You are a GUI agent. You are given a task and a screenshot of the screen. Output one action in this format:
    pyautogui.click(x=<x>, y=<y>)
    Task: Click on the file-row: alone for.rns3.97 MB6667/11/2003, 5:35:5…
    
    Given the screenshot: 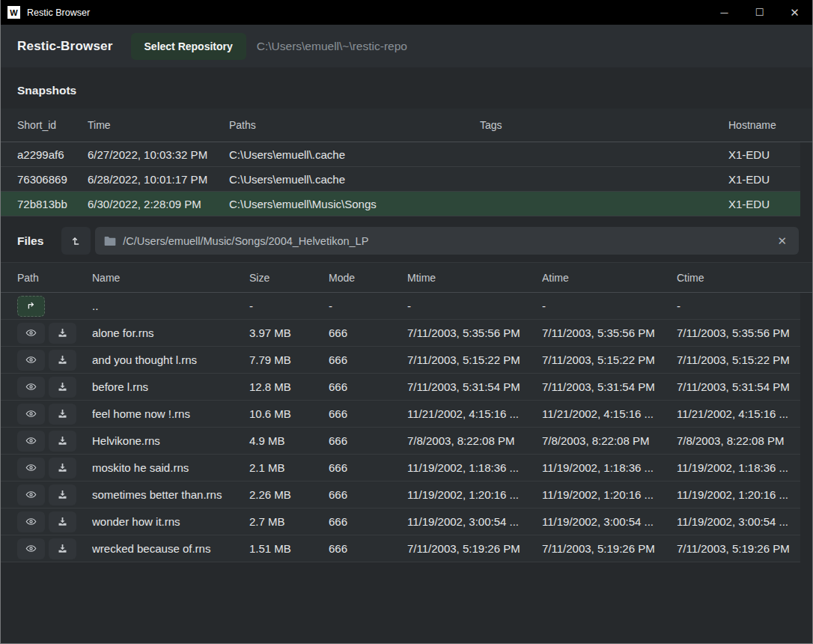 What is the action you would take?
    pyautogui.click(x=401, y=333)
    